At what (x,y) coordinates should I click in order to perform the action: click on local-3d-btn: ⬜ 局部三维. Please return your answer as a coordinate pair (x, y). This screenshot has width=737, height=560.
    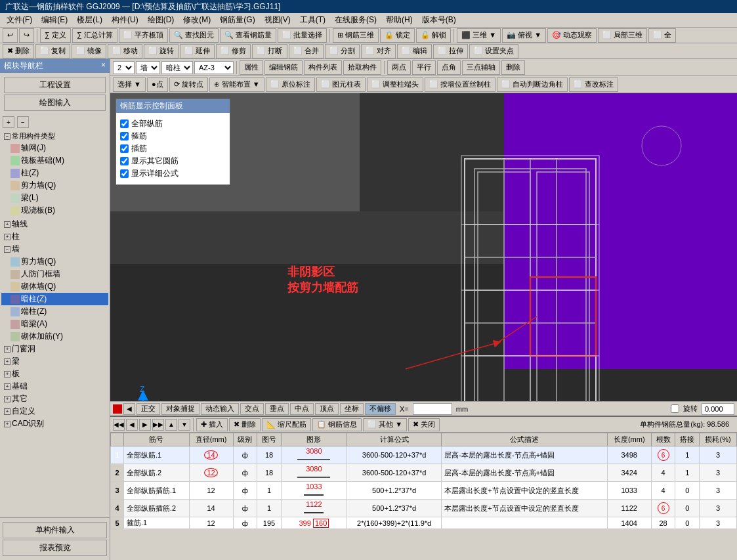
    Looking at the image, I should click on (622, 35).